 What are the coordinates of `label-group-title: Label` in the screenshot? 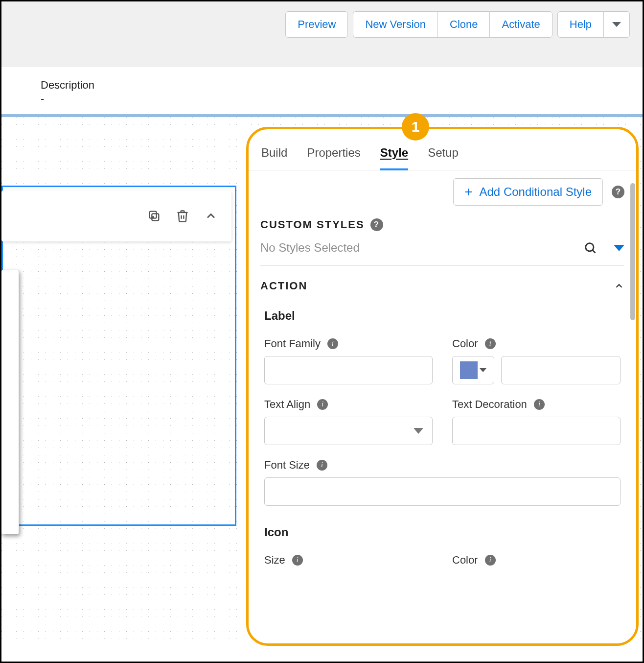 It's located at (444, 316).